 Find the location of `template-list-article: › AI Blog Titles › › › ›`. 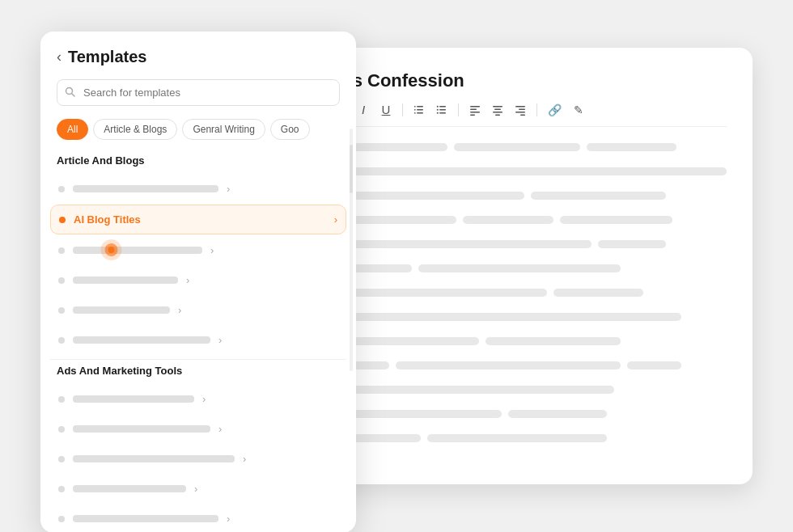

template-list-article: › AI Blog Titles › › › › is located at coordinates (198, 264).